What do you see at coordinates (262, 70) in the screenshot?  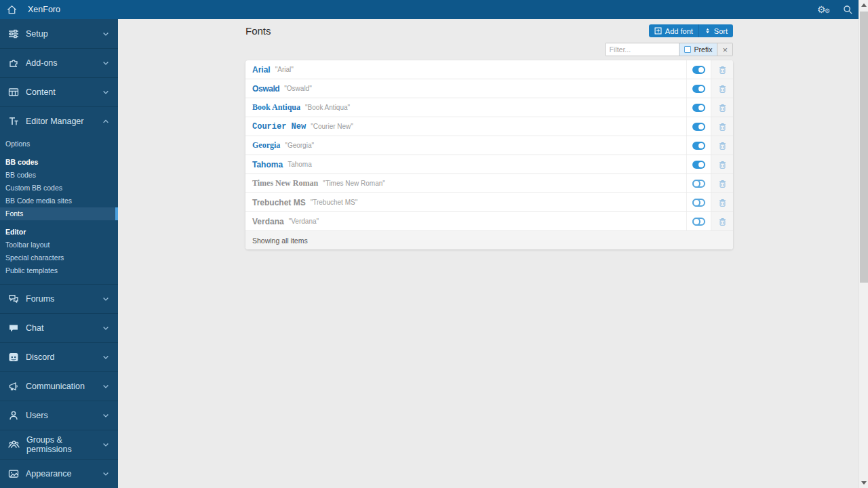 I see `font-name: Arial` at bounding box center [262, 70].